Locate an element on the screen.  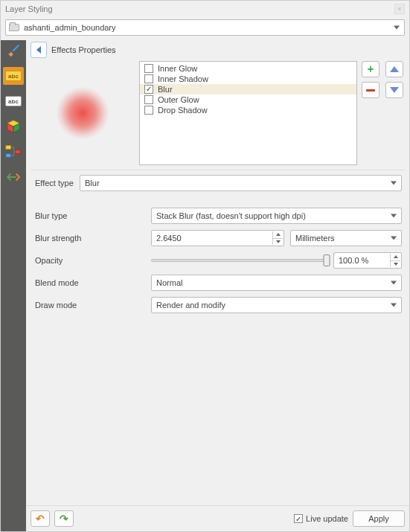
layer-selector-row: ashanti_admin_boundary is located at coordinates (205, 28).